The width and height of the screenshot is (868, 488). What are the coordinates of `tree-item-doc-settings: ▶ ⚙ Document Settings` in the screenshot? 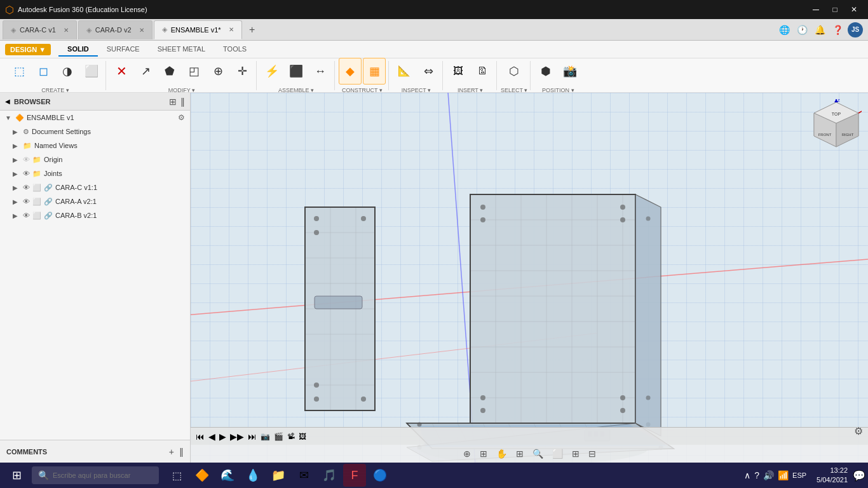 It's located at (95, 132).